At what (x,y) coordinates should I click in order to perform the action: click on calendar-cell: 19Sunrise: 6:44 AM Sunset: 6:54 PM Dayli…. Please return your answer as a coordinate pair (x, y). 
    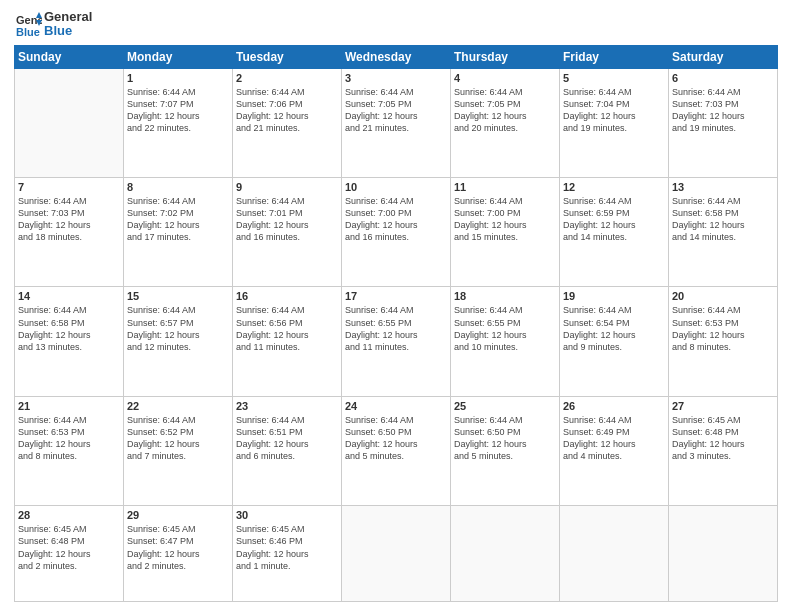
    Looking at the image, I should click on (614, 342).